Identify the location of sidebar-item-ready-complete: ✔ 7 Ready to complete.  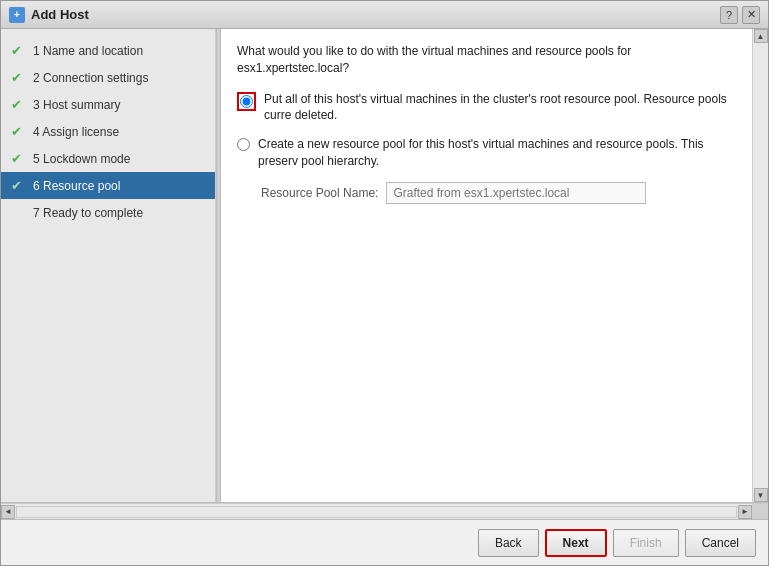
(108, 212).